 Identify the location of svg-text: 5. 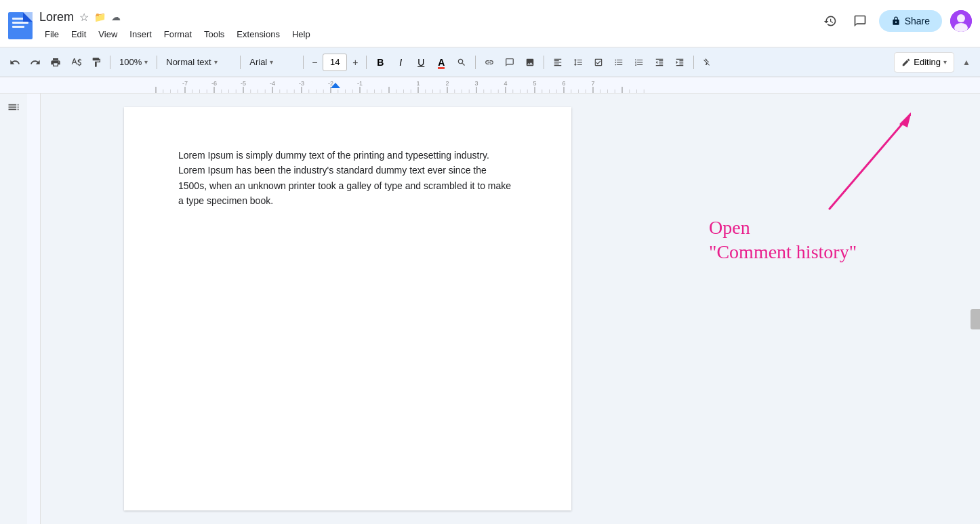
(534, 83).